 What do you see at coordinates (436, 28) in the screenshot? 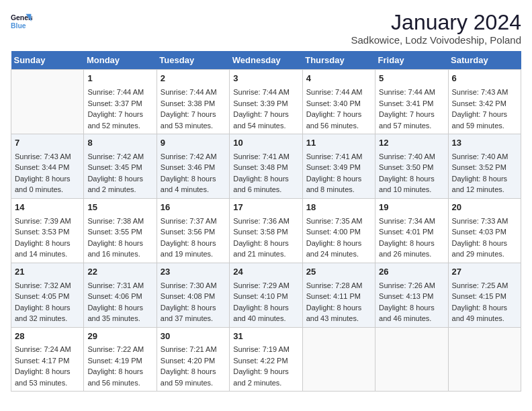
I see `title-block: January 2024 Sadkowice, Lodz Voivodeship…` at bounding box center [436, 28].